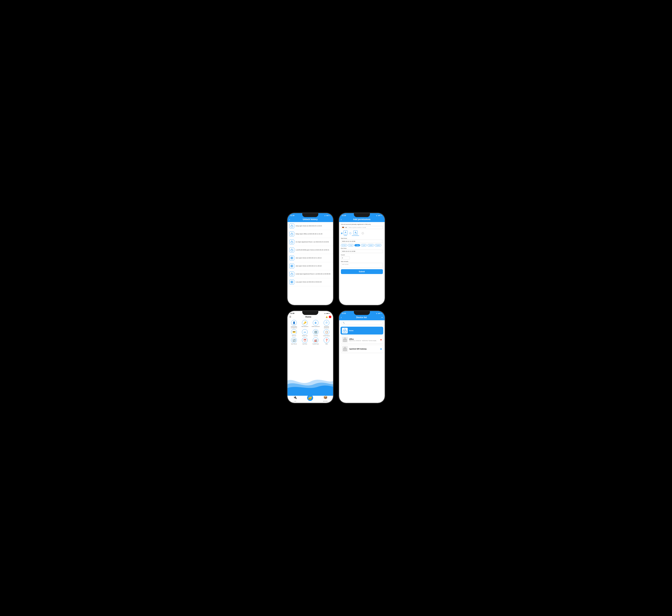 The image size is (672, 616). Describe the element at coordinates (327, 324) in the screenshot. I see `action-item: ⏱ Temporary passwords` at that location.